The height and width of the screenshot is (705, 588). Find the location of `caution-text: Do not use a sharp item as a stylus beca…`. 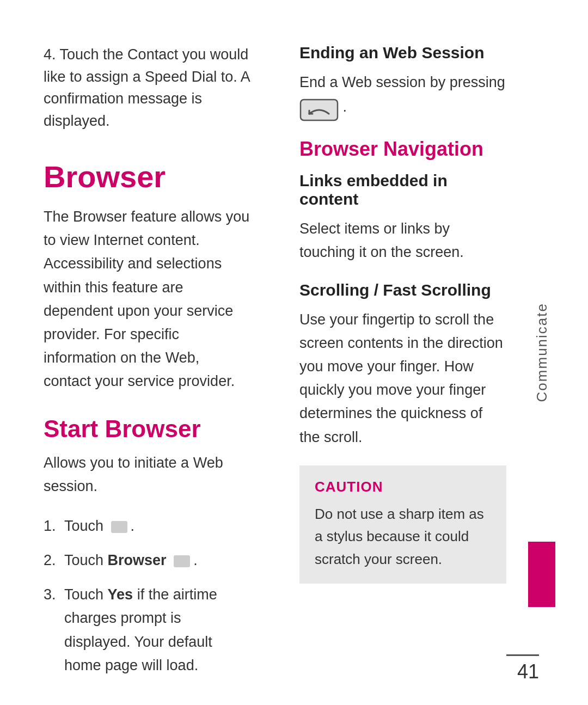

caution-text: Do not use a sharp item as a stylus beca… is located at coordinates (403, 537).